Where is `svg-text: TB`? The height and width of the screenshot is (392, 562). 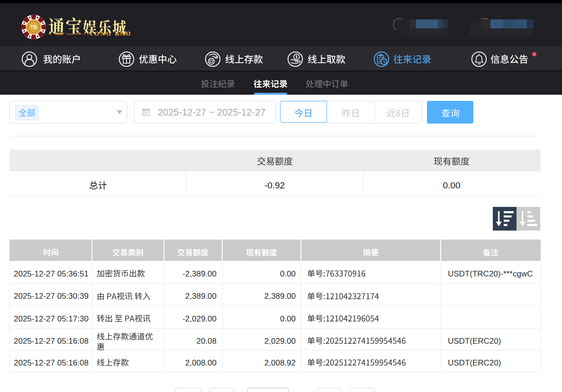
svg-text: TB is located at coordinates (34, 27).